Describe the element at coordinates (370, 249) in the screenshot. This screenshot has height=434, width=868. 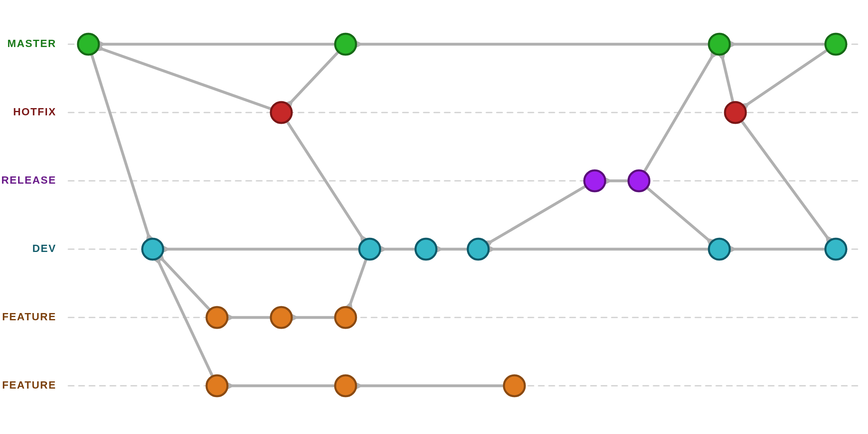
I see `commit-d1` at that location.